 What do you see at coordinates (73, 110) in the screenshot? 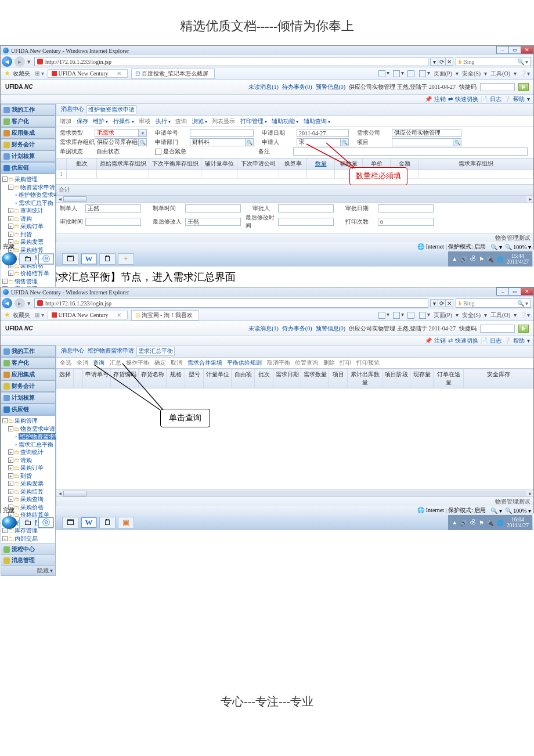
I see `crumb-1: 消息中心` at bounding box center [73, 110].